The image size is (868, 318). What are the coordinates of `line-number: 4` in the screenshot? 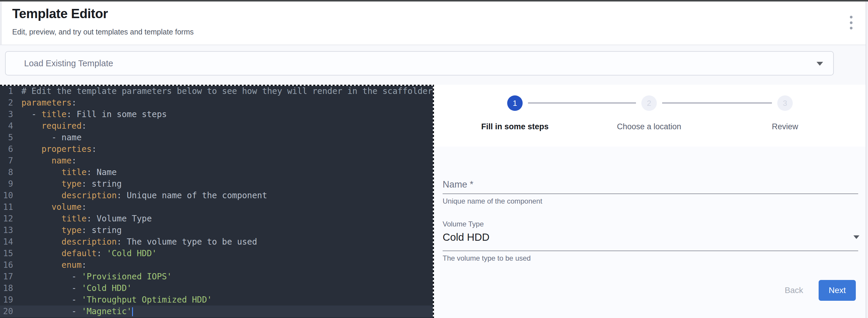 It's located at (7, 126).